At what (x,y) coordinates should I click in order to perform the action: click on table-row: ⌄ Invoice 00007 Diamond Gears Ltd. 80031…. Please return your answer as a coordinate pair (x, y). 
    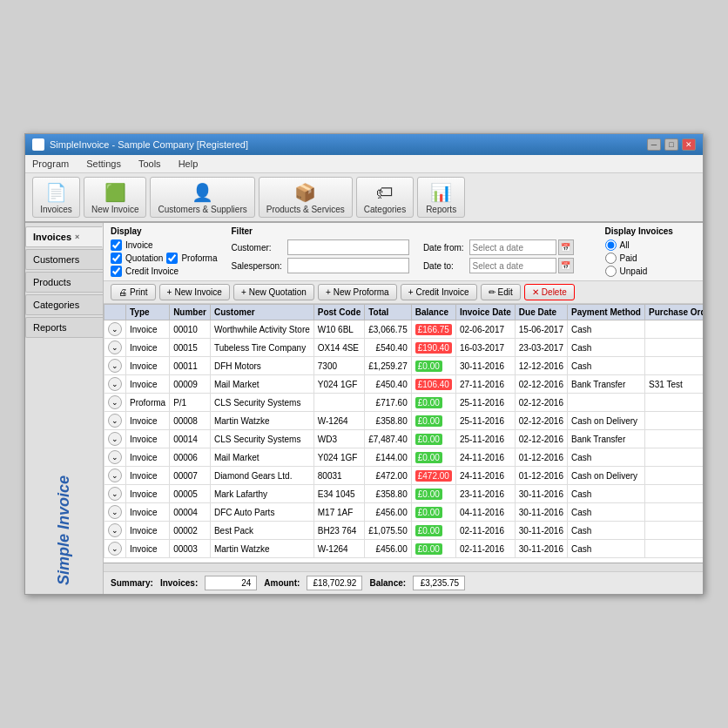
    Looking at the image, I should click on (404, 475).